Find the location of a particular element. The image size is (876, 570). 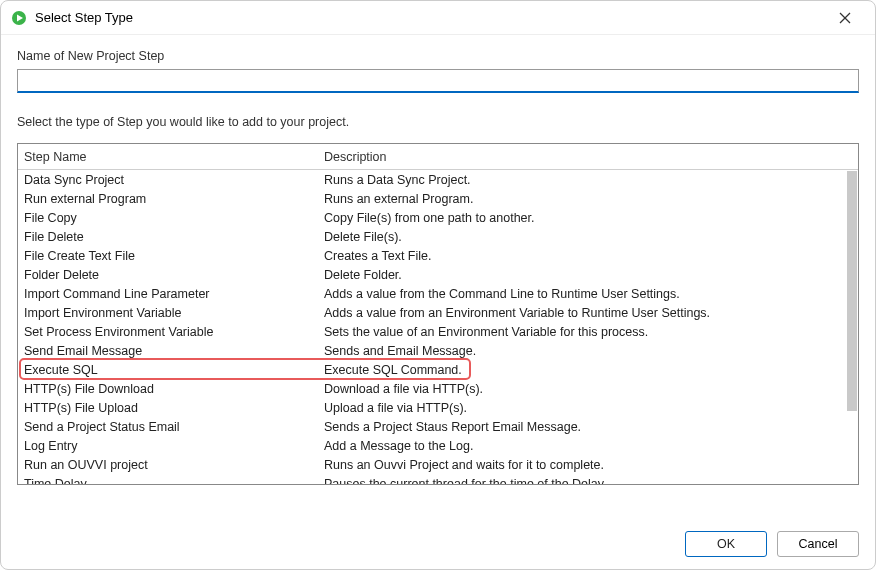

row-step-name: Set Process Environment Variable is located at coordinates (168, 332).